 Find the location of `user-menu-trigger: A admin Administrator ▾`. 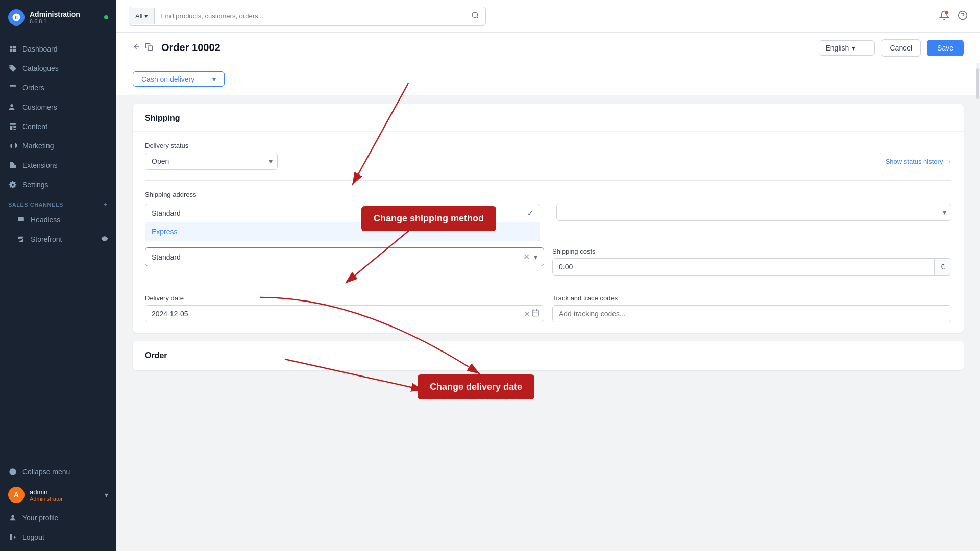

user-menu-trigger: A admin Administrator ▾ is located at coordinates (58, 495).